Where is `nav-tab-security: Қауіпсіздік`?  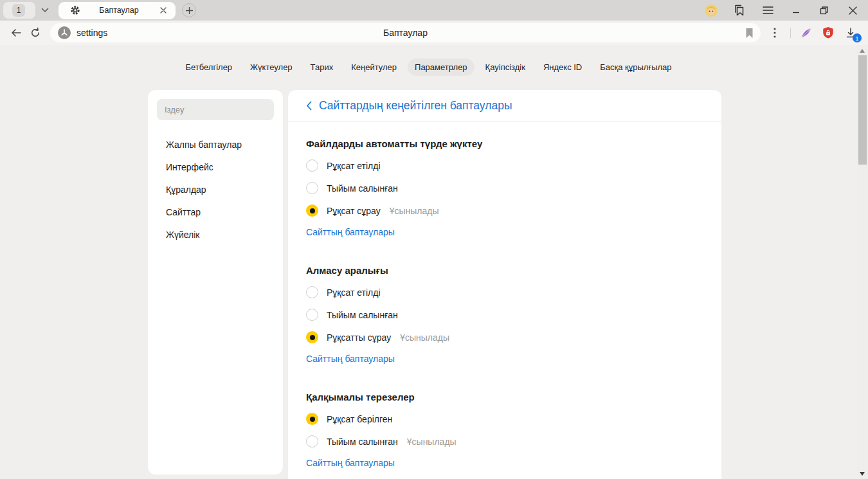
nav-tab-security: Қауіпсіздік is located at coordinates (505, 67).